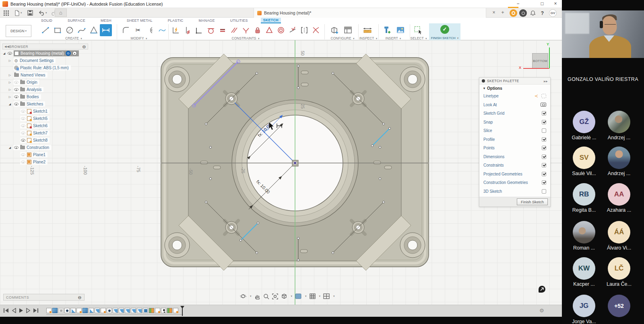 The image size is (644, 324). What do you see at coordinates (163, 311) in the screenshot?
I see `timeline-feature-hole2` at bounding box center [163, 311].